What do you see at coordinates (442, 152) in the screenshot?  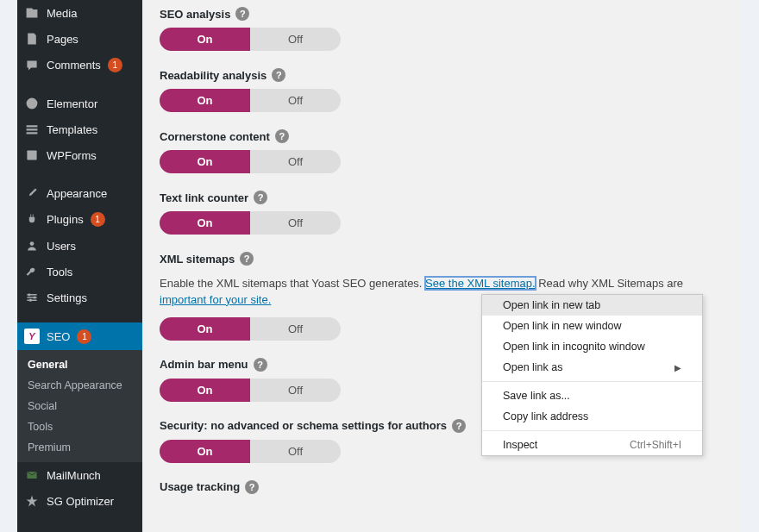 I see `setting-cornerstone: Cornerstone content? OnOff` at bounding box center [442, 152].